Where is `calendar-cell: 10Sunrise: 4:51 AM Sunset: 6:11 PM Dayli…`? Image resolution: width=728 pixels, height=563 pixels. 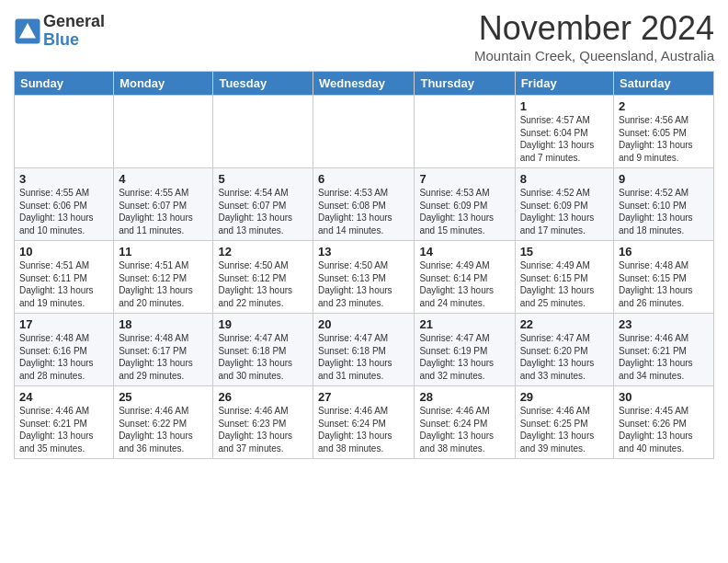 calendar-cell: 10Sunrise: 4:51 AM Sunset: 6:11 PM Dayli… is located at coordinates (64, 278).